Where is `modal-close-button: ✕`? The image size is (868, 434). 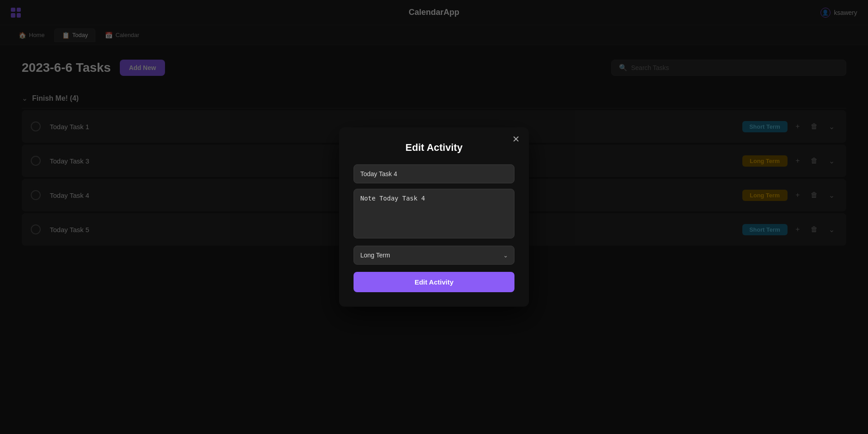
modal-close-button: ✕ is located at coordinates (516, 139).